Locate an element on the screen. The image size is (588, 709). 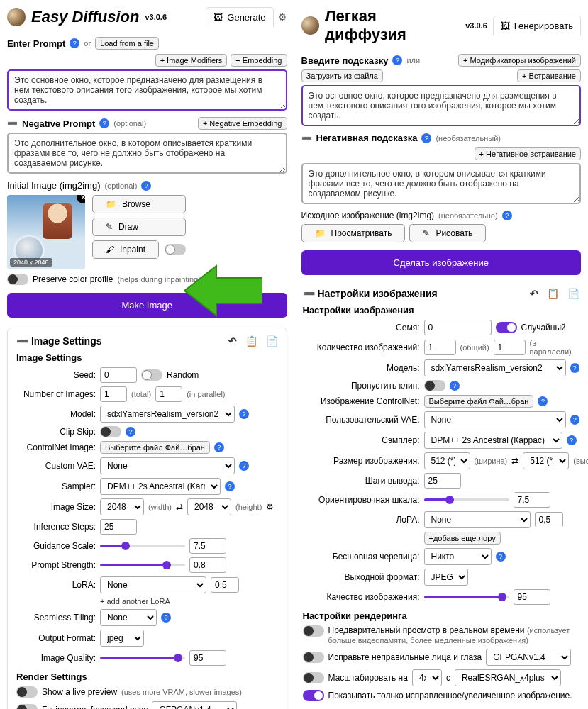
height-select: 512 (*) is located at coordinates (546, 461).